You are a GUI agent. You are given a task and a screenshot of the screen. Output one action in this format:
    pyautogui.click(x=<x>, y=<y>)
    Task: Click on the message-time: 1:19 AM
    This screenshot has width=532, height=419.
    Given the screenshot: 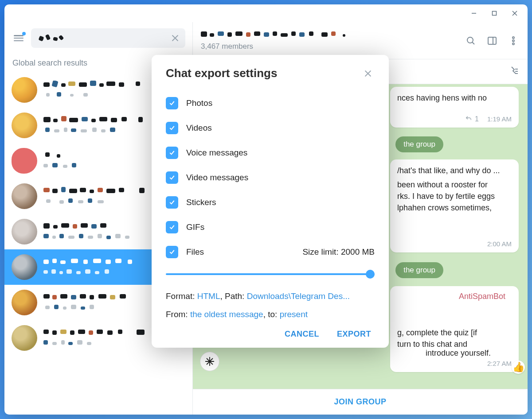 What is the action you would take?
    pyautogui.click(x=499, y=119)
    